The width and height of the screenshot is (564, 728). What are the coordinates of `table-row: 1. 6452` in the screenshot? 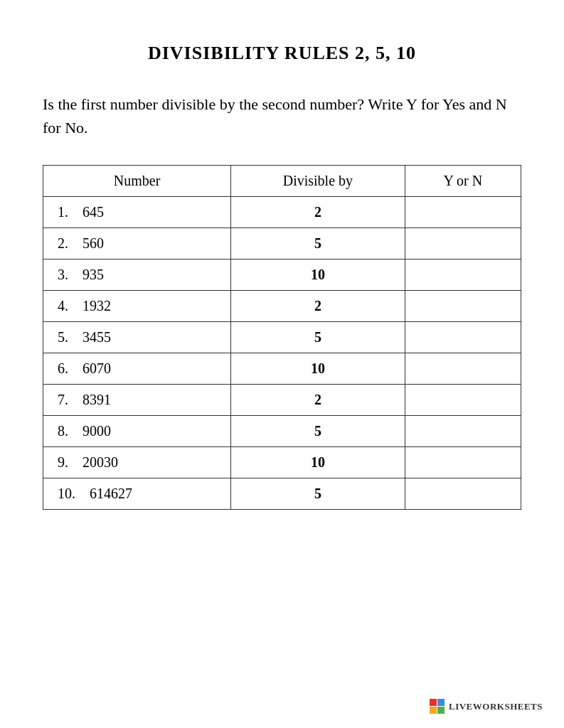 It's located at (282, 213).